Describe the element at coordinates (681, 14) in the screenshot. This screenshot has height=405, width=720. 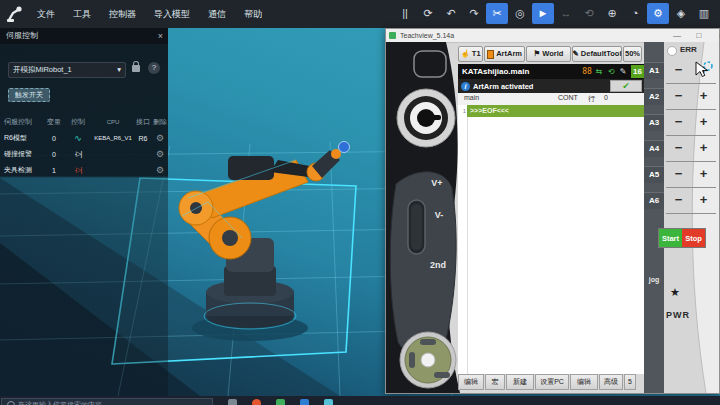
I see `safety-icon: ◈` at that location.